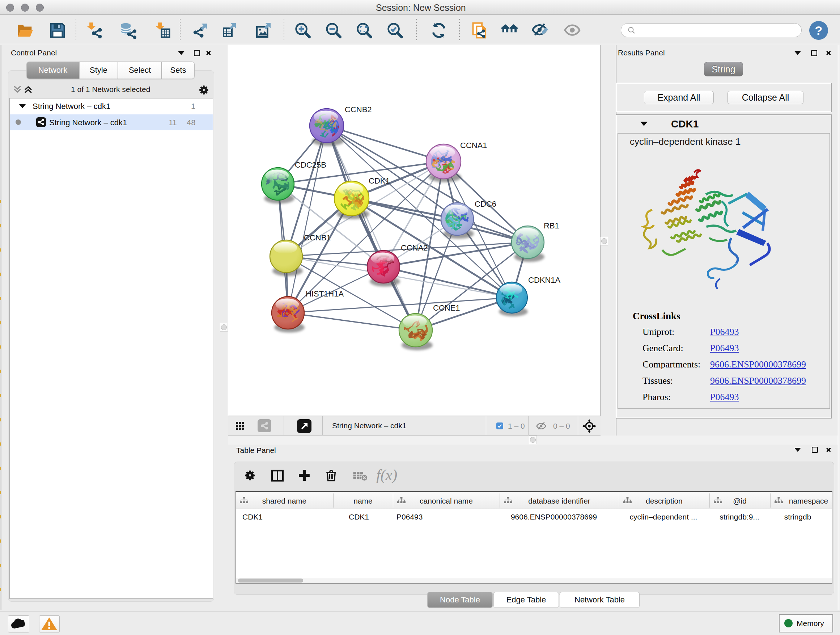  Describe the element at coordinates (325, 294) in the screenshot. I see `svg-text: HIST1H1A` at that location.